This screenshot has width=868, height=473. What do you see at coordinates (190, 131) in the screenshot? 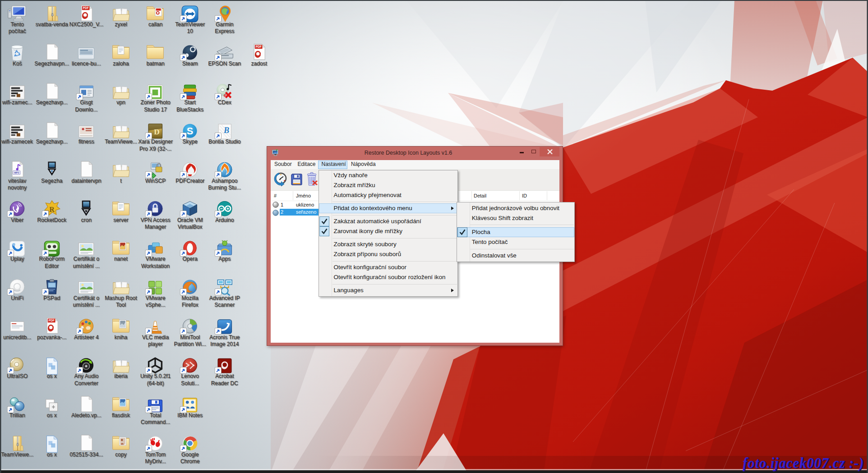
I see `svg-text: S` at bounding box center [190, 131].